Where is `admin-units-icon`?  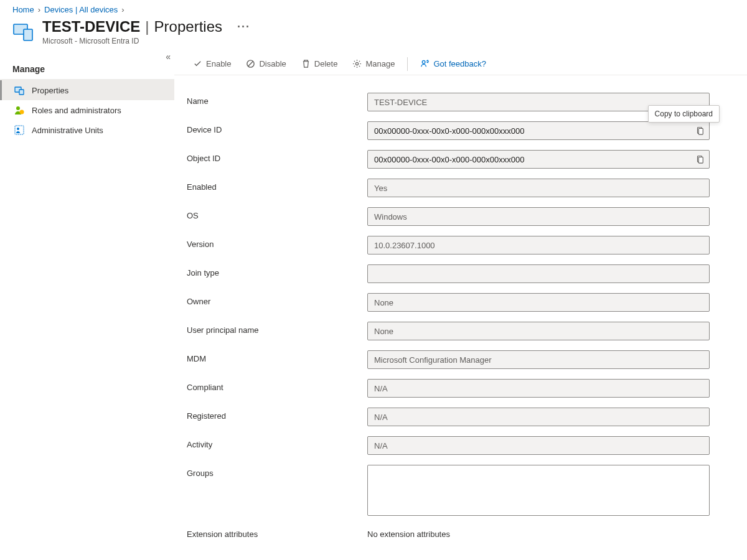
admin-units-icon is located at coordinates (19, 130).